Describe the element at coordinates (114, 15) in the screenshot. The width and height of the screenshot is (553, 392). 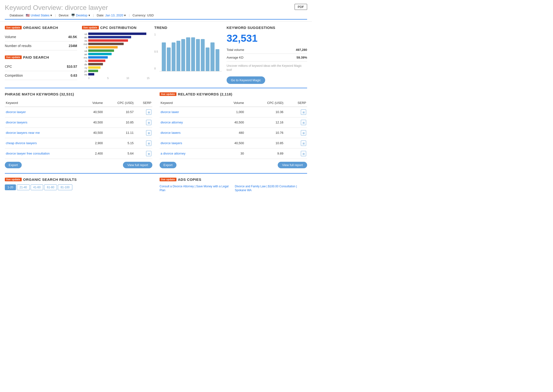
I see `date-value: Jan 13, 2020` at that location.